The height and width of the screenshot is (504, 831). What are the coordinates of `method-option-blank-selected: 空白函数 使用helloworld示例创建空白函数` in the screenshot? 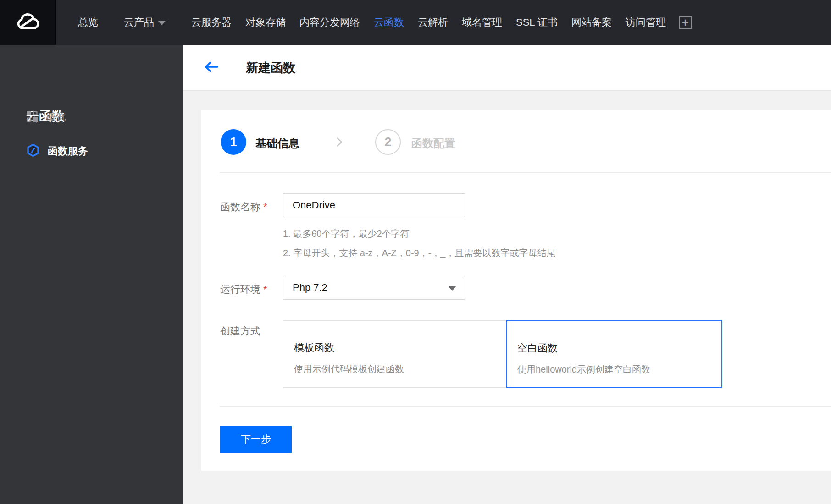 It's located at (615, 354).